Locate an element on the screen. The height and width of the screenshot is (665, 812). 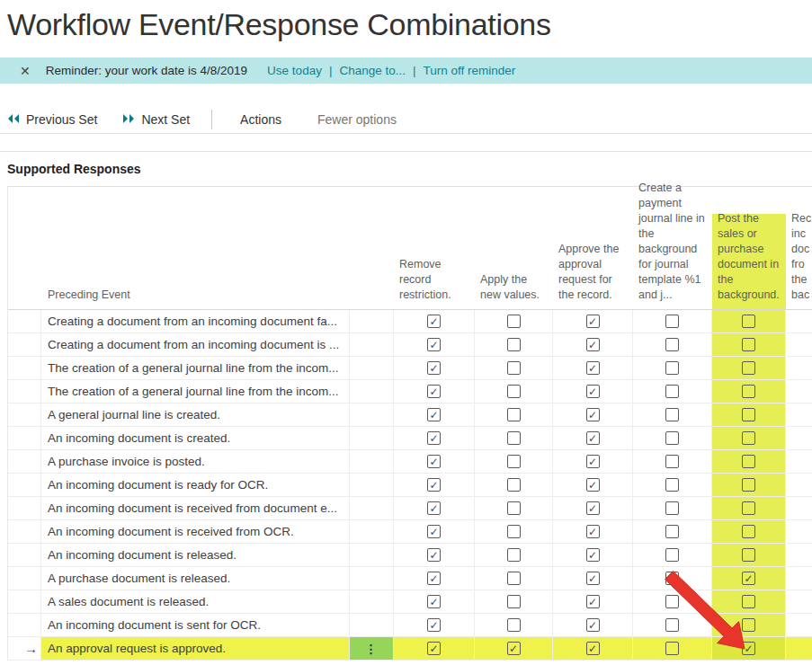
event-cell: An incoming document is released. is located at coordinates (196, 555).